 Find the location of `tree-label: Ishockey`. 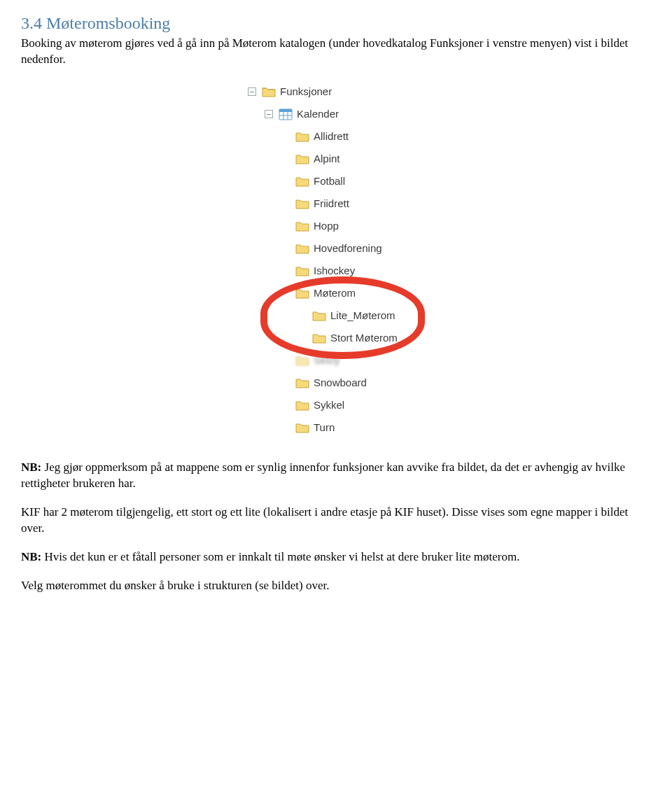

tree-label: Ishockey is located at coordinates (335, 270).